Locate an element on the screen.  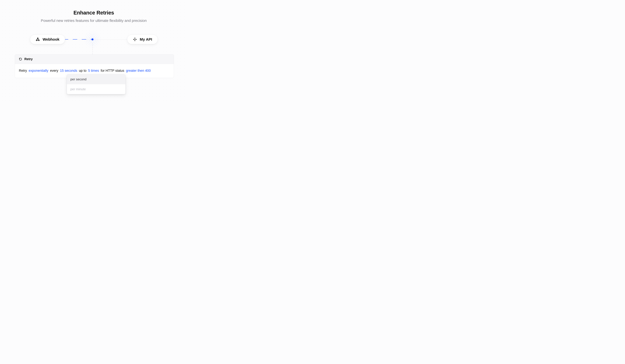
webhook-icon is located at coordinates (38, 39).